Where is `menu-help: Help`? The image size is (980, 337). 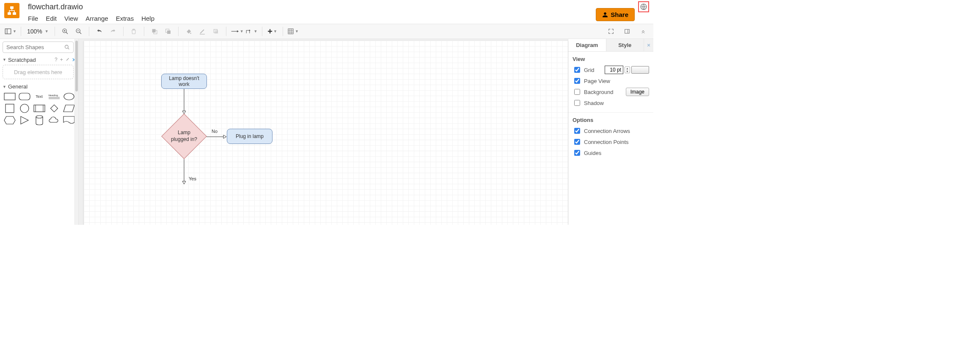
menu-help: Help is located at coordinates (148, 19).